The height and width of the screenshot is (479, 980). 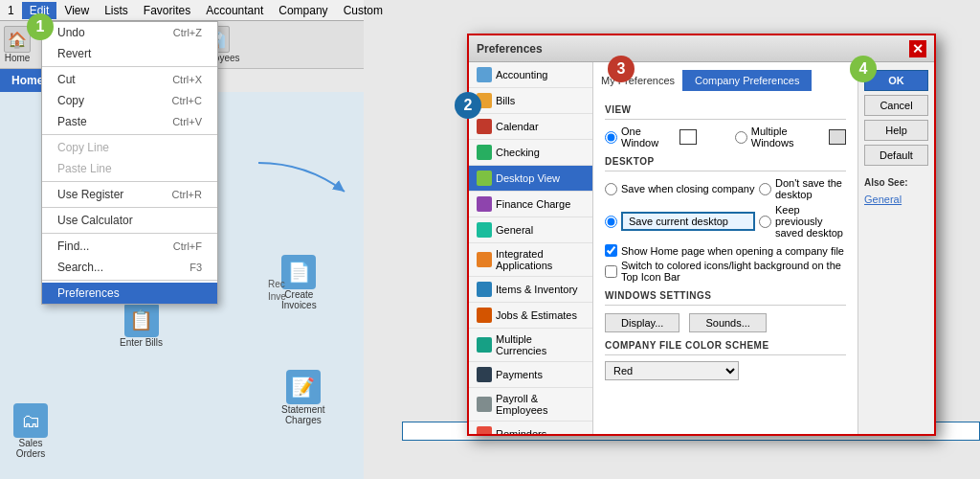 What do you see at coordinates (530, 153) in the screenshot?
I see `cat-checking: Checking` at bounding box center [530, 153].